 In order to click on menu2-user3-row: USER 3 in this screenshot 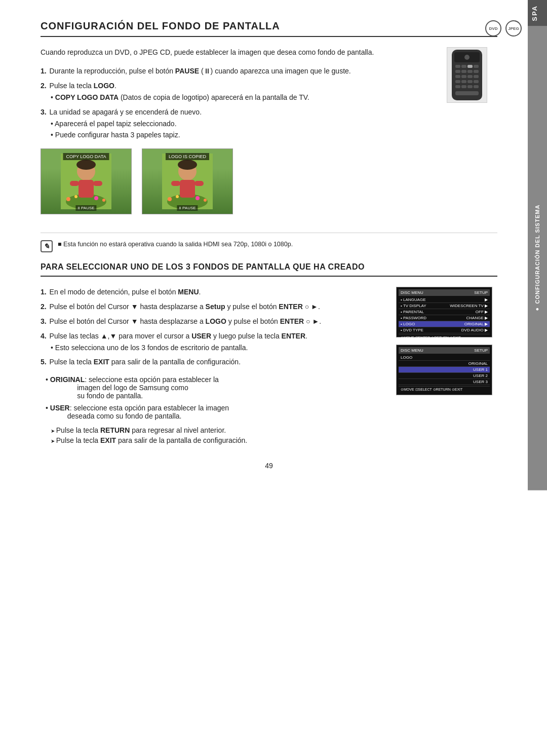, I will do `click(444, 382)`.